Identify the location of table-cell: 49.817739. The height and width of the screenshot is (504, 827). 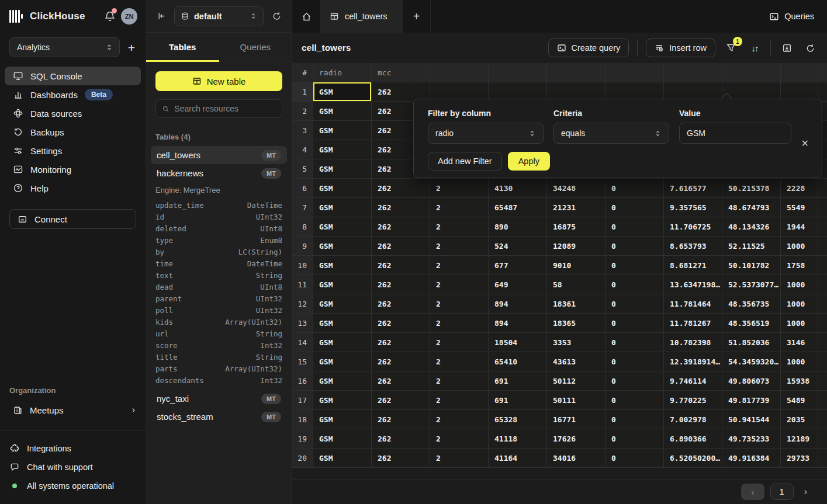
(752, 400).